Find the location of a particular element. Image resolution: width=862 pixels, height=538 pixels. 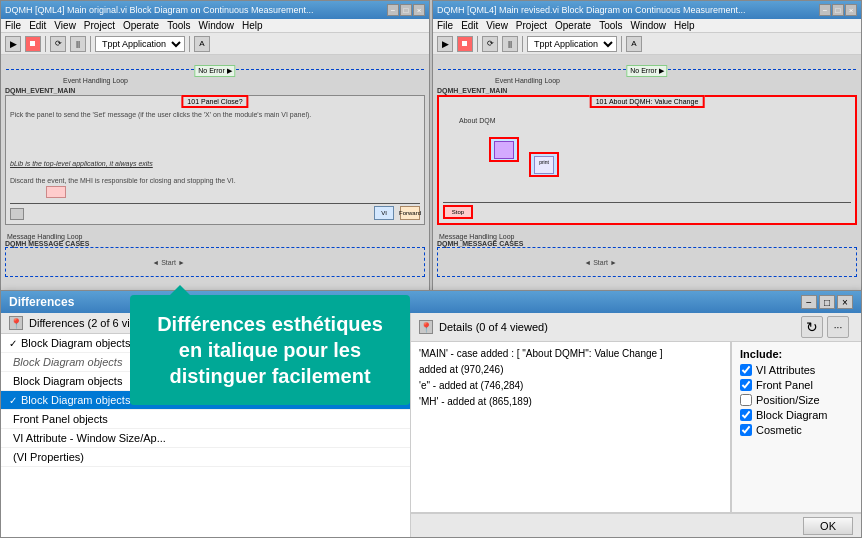

minimize-btn-right: − is located at coordinates (825, 10).